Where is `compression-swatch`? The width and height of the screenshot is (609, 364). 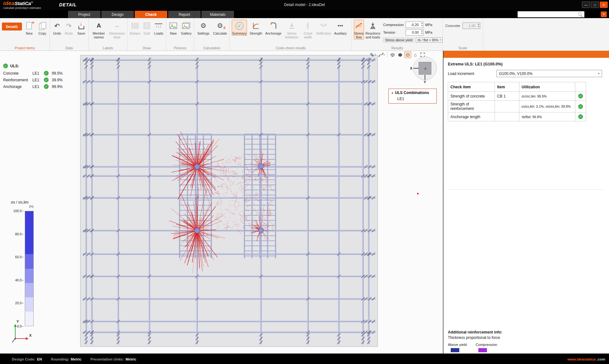
compression-swatch is located at coordinates (482, 350).